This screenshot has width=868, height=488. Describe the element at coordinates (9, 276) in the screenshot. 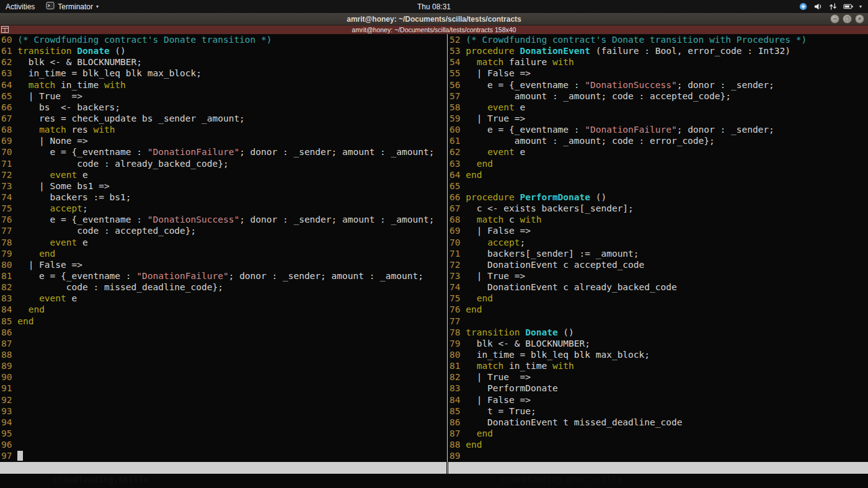

I see `line-number: 81` at that location.